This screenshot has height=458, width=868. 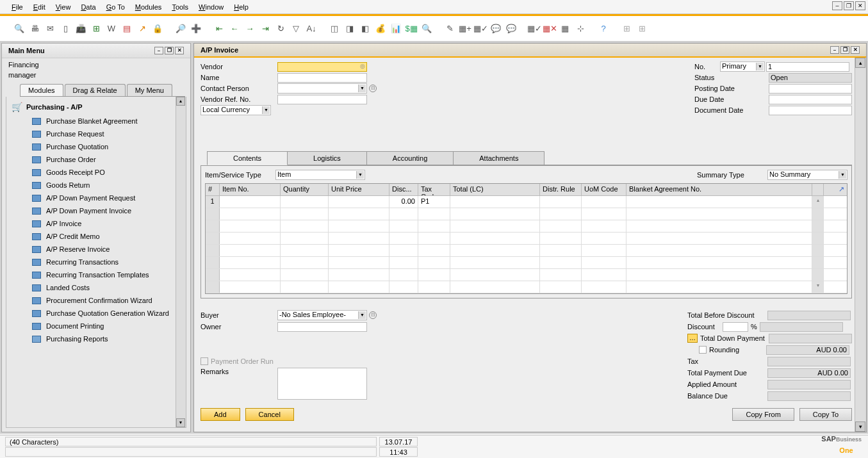 What do you see at coordinates (527, 202) in the screenshot?
I see `grid-row-1: 1 0.00 P1 ▴` at bounding box center [527, 202].